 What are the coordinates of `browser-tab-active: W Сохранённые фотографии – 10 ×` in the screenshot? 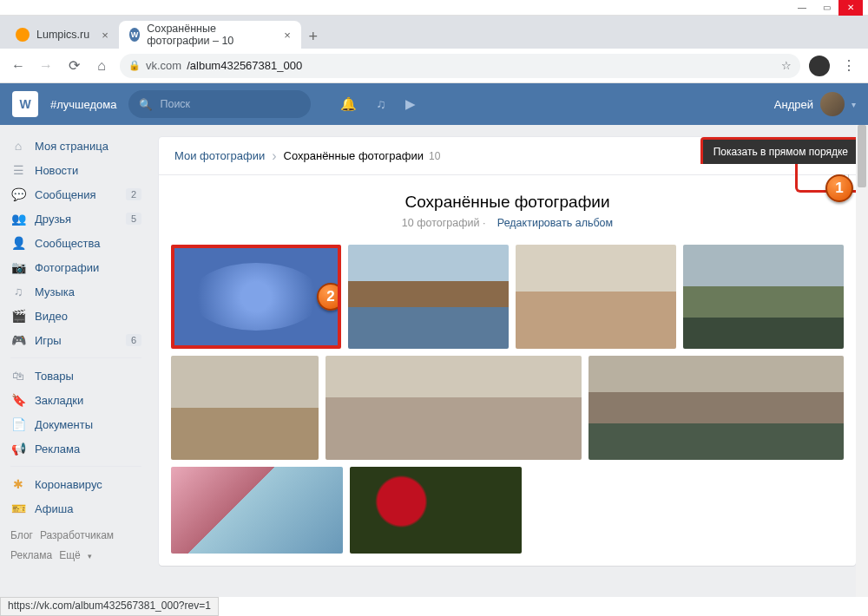 It's located at (210, 35).